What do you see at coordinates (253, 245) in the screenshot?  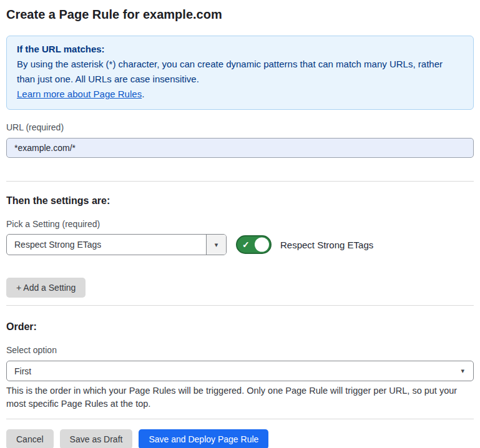 I see `respect-strong-etags-toggle: ✓` at bounding box center [253, 245].